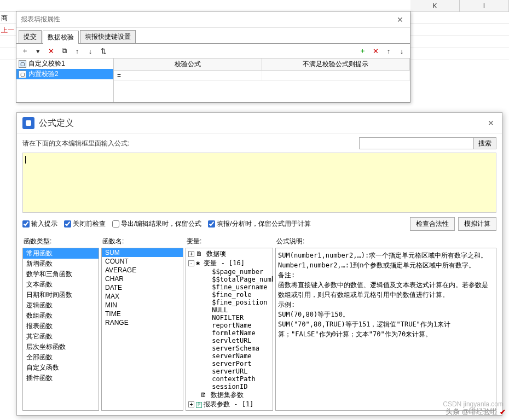 This screenshot has height=420, width=509. What do you see at coordinates (142, 323) in the screenshot?
I see `list-item: RANGE` at bounding box center [142, 323].